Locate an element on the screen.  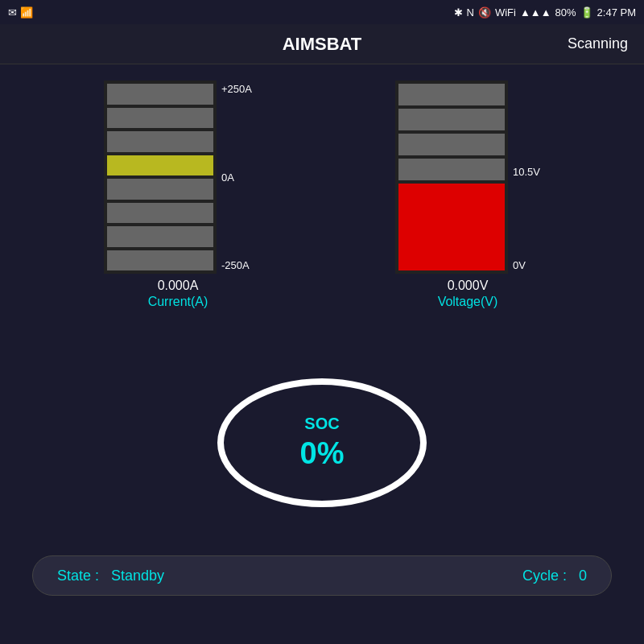
scanning-label: Scanning is located at coordinates (597, 43).